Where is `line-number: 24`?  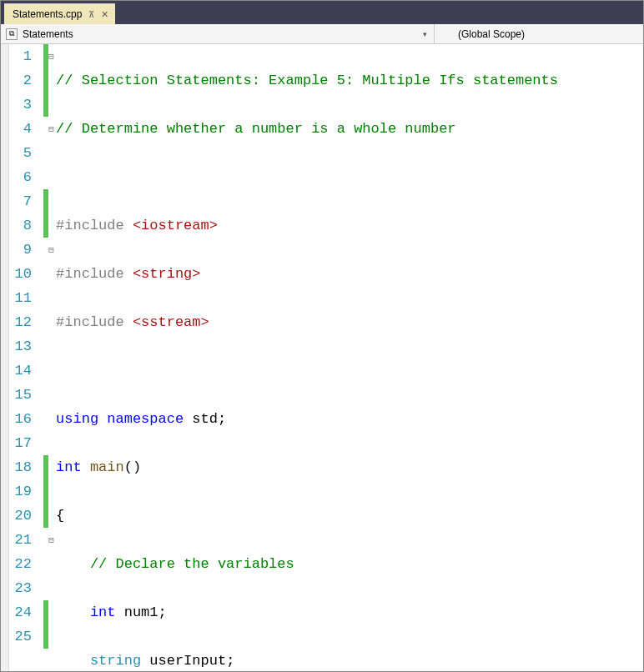
line-number: 24 is located at coordinates (20, 612).